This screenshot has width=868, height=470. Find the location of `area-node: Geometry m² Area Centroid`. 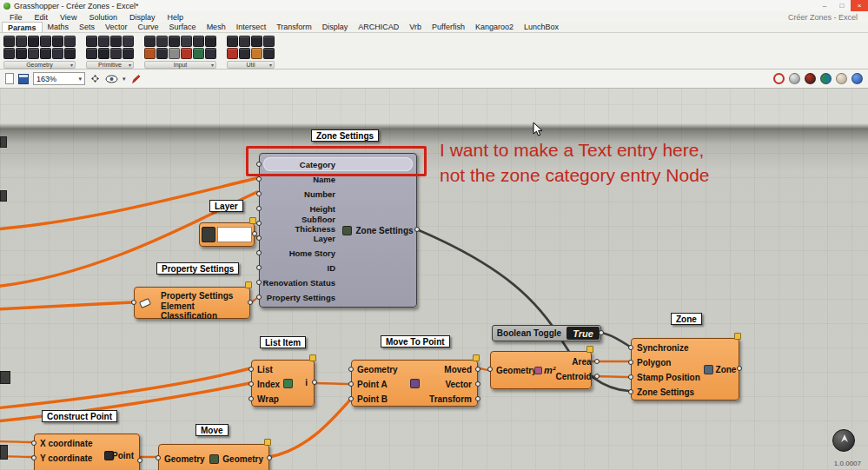

area-node: Geometry m² Area Centroid is located at coordinates (540, 370).